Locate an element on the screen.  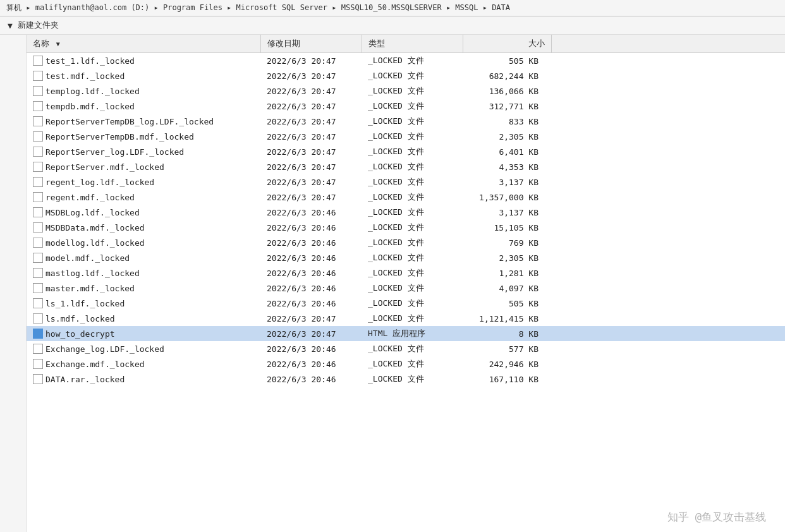
table-row: model.mdf._locked 2022/6/3 20:46 _LOCKED… is located at coordinates (406, 258).